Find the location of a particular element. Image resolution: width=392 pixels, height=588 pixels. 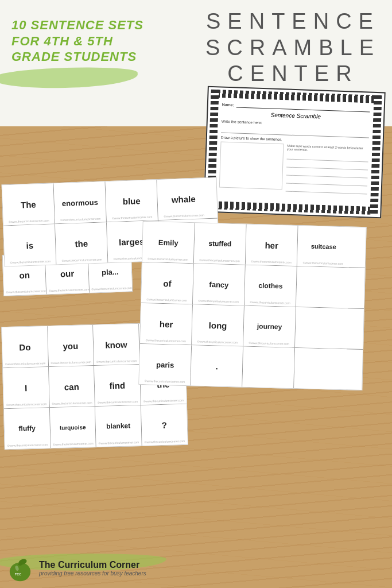

svg-text: TCC is located at coordinates (18, 574).